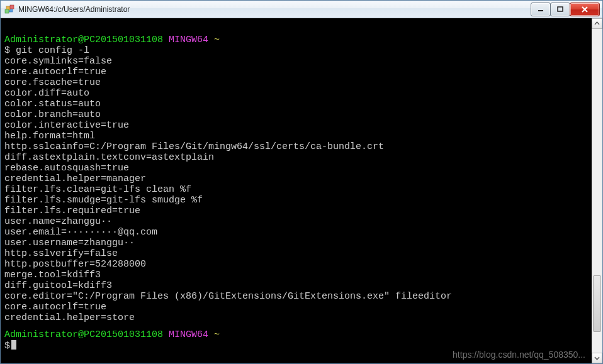 This screenshot has height=364, width=603. What do you see at coordinates (298, 233) in the screenshot?
I see `output-line: user.email=·········@qq.com` at bounding box center [298, 233].